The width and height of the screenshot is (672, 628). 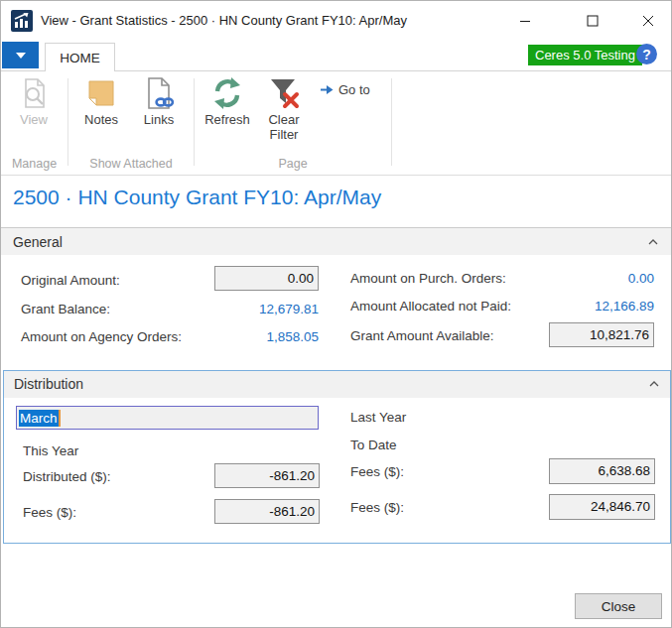 What do you see at coordinates (34, 93) in the screenshot?
I see `view-document-icon` at bounding box center [34, 93].